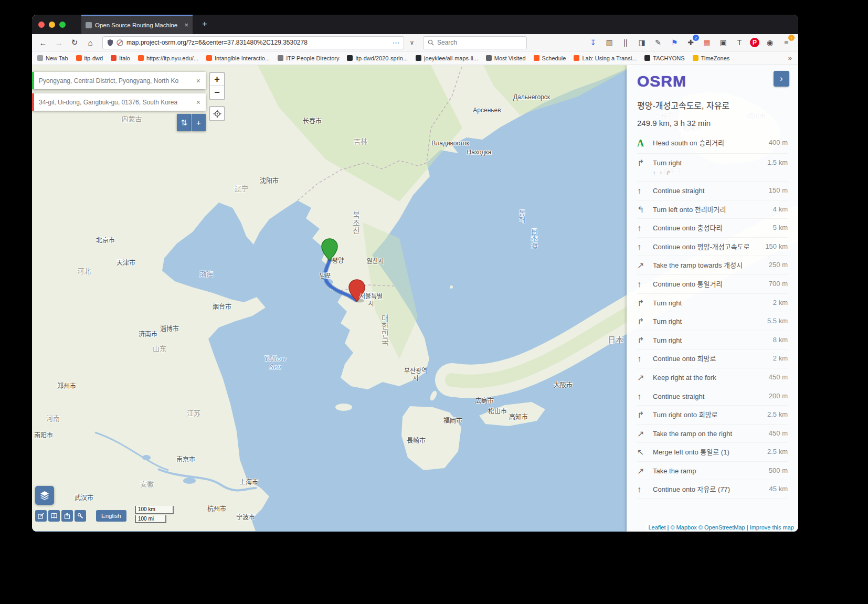  Describe the element at coordinates (90, 43) in the screenshot. I see `home-button: ⌂` at that location.